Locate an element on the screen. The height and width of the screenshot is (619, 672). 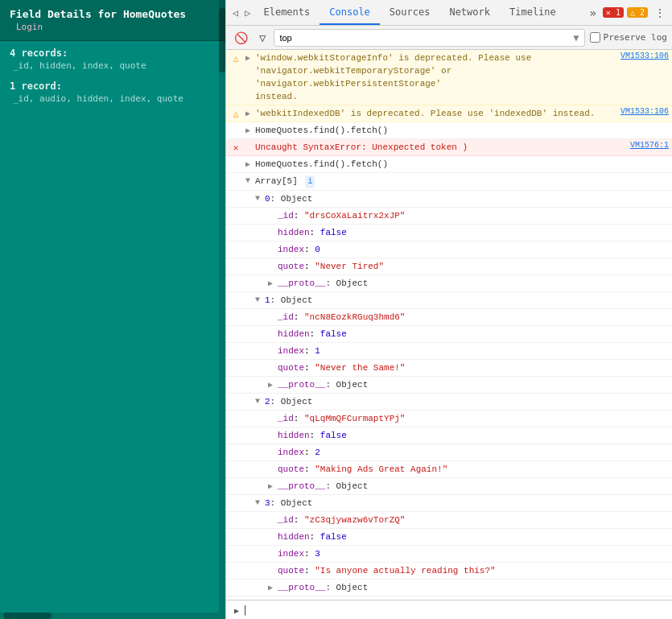
expand-arrow-item-1-proto is located at coordinates (270, 384).